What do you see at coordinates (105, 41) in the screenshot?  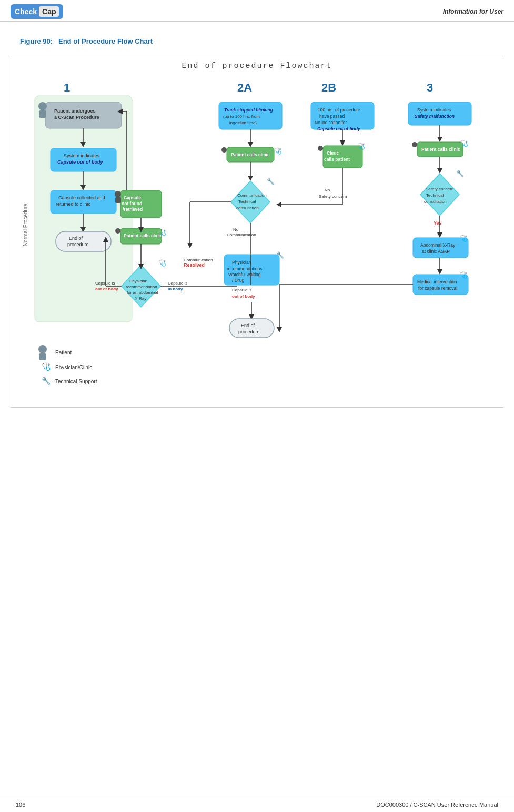 I see `figure-title-text: End of Procedure Flow Chart` at bounding box center [105, 41].